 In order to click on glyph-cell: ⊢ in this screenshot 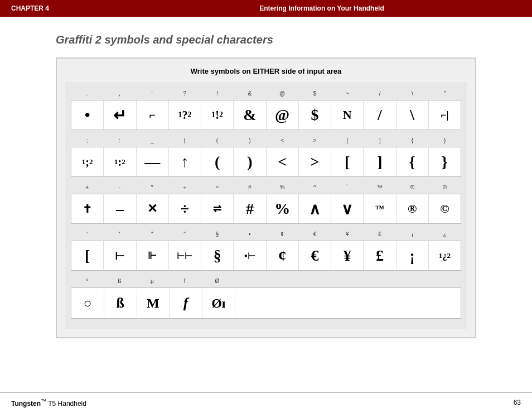, I will do `click(120, 256)`.